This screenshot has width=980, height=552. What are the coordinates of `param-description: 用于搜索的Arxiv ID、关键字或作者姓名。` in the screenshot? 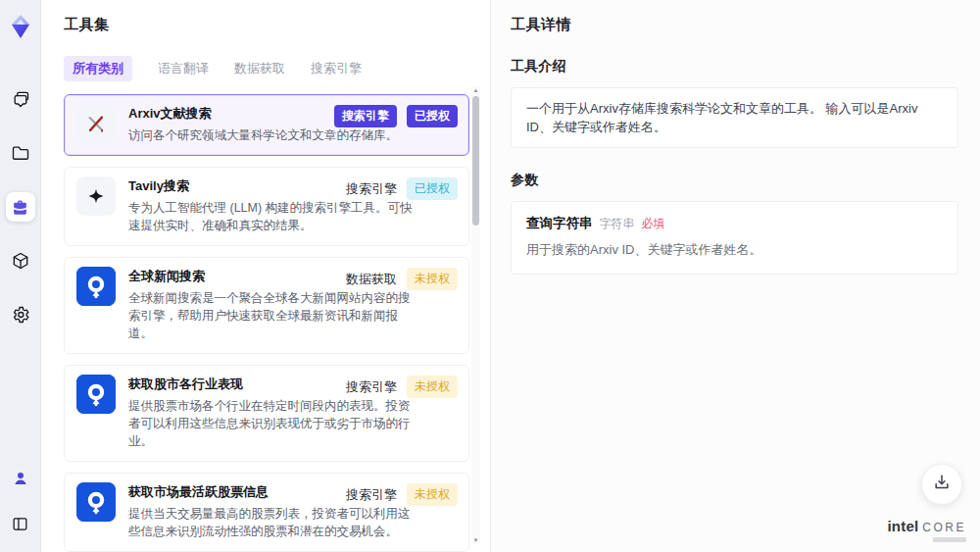 It's located at (735, 250).